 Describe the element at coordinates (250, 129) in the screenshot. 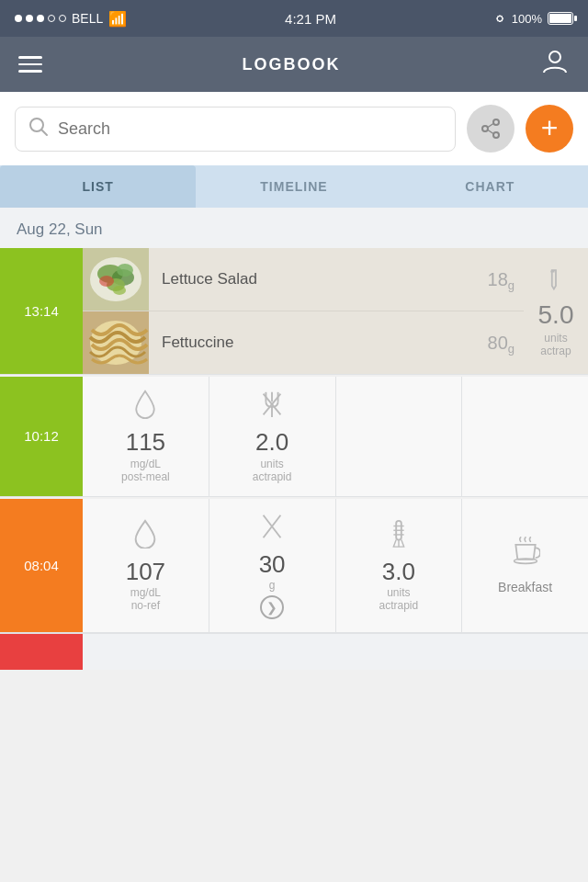

I see `search-input` at that location.